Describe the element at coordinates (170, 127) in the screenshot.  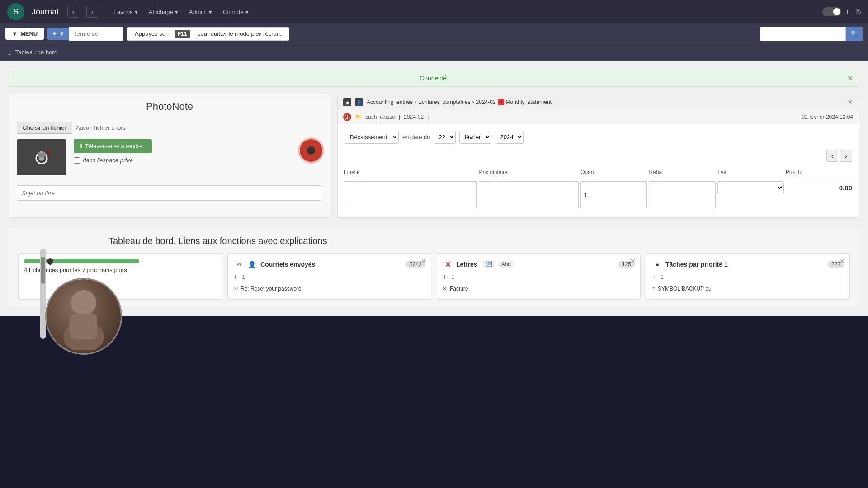
I see `file-row: Choisir un fichier Aucun fichier choisi` at that location.